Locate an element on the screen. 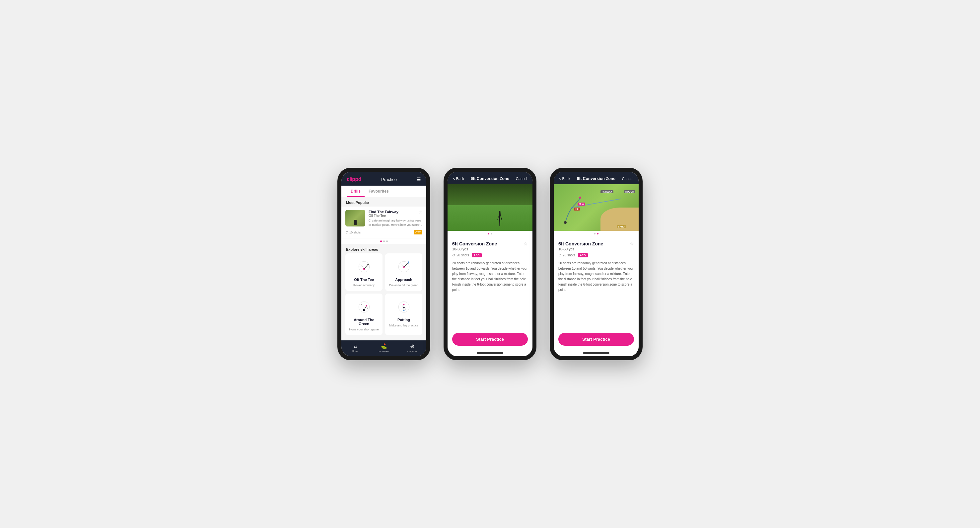 Image resolution: width=980 pixels, height=528 pixels. drill-detail-desc-2: 20 shots are randomly generated at dista… is located at coordinates (490, 277).